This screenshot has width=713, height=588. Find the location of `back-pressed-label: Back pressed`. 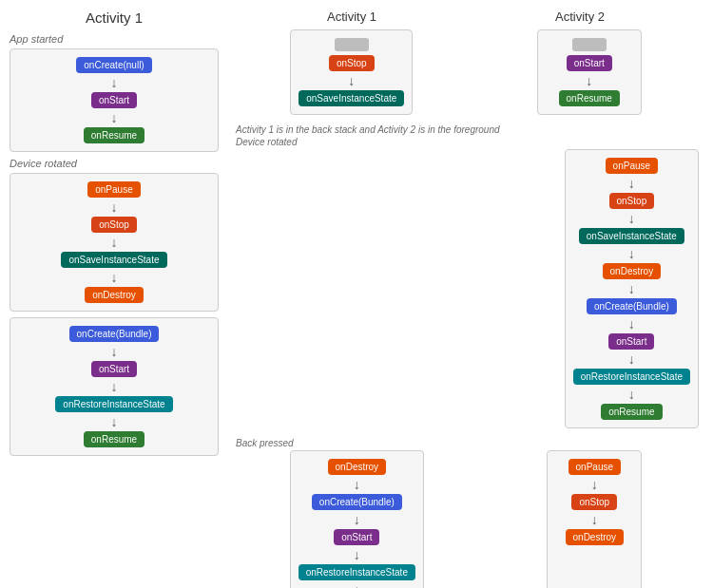

back-pressed-label: Back pressed is located at coordinates (466, 443).